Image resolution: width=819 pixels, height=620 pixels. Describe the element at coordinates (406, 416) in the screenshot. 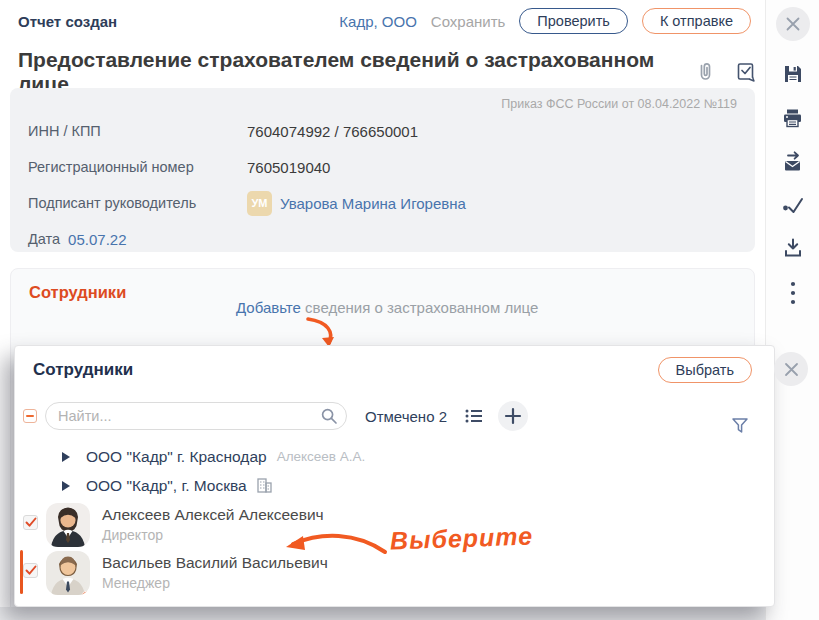

I see `marked-count: Отмечено 2` at that location.